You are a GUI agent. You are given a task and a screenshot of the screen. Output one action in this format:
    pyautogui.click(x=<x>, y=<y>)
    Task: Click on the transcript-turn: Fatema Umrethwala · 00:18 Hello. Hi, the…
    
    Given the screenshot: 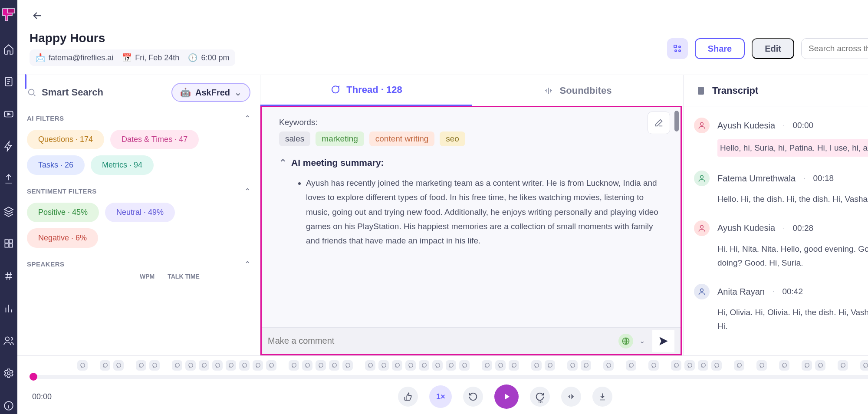 What is the action you would take?
    pyautogui.click(x=781, y=188)
    